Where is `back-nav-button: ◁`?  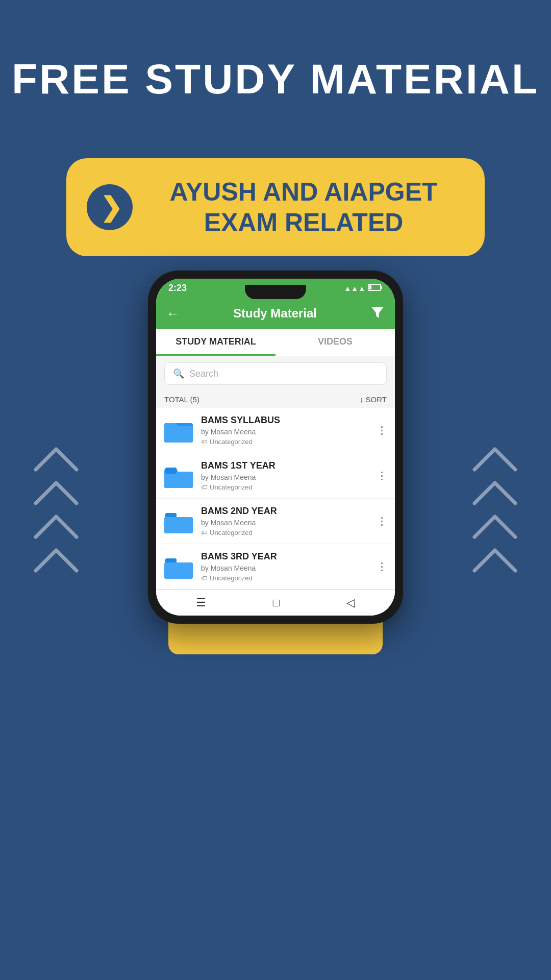
back-nav-button: ◁ is located at coordinates (351, 603).